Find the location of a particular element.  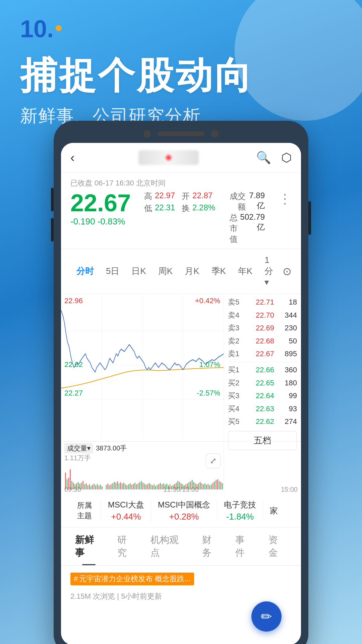

tab-fenshi: 分时 is located at coordinates (85, 271).